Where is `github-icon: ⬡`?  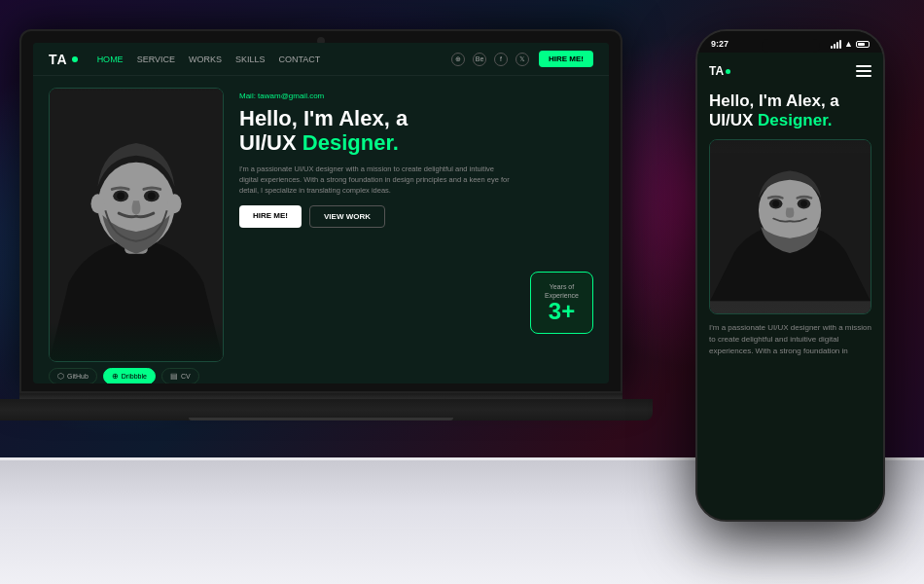 github-icon: ⬡ is located at coordinates (60, 376).